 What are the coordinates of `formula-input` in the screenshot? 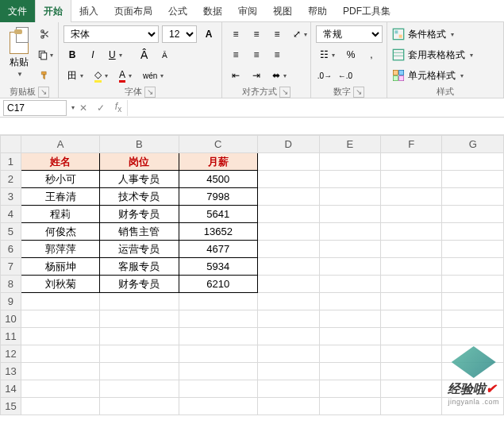 It's located at (316, 108).